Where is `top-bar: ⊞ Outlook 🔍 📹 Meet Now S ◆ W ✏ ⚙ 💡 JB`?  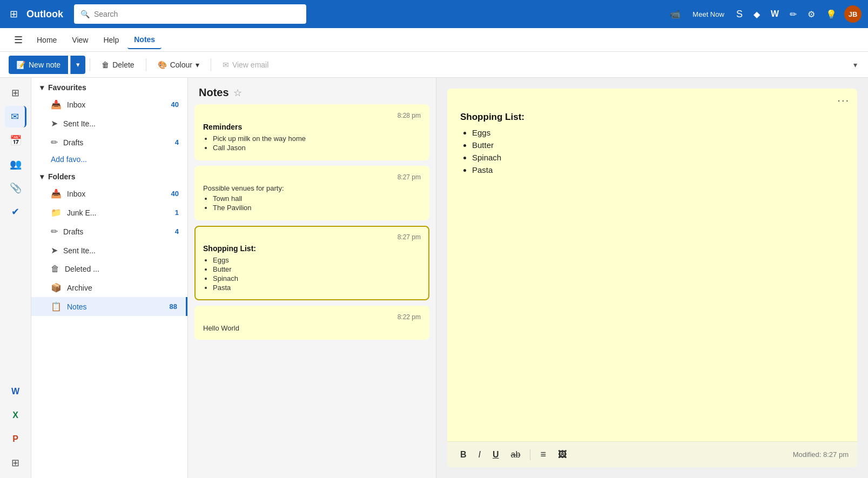 top-bar: ⊞ Outlook 🔍 📹 Meet Now S ◆ W ✏ ⚙ 💡 JB is located at coordinates (434, 14).